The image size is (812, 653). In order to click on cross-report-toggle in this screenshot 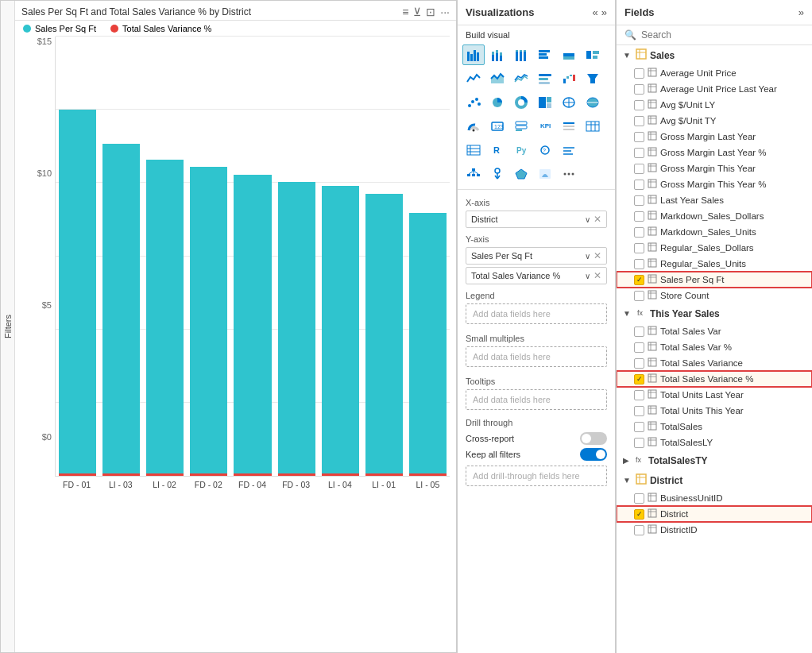, I will do `click(594, 439)`.